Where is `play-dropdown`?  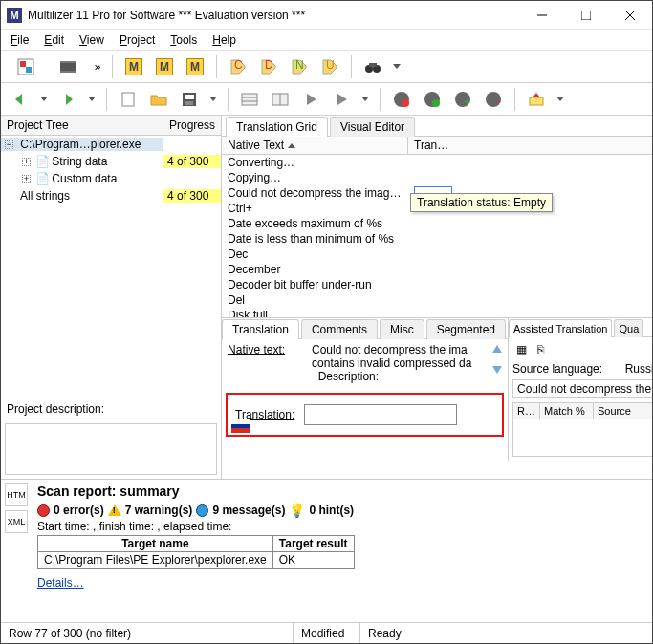
play-dropdown is located at coordinates (365, 99).